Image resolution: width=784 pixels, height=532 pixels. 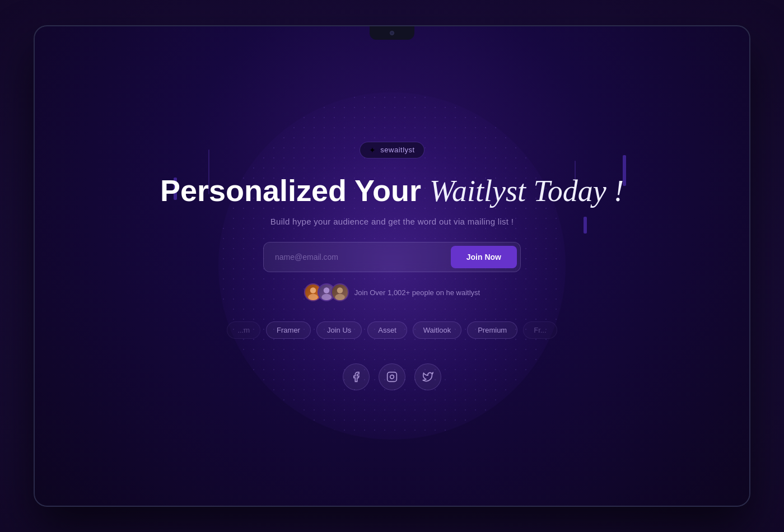 What do you see at coordinates (484, 257) in the screenshot?
I see `join-now-button: Join Now` at bounding box center [484, 257].